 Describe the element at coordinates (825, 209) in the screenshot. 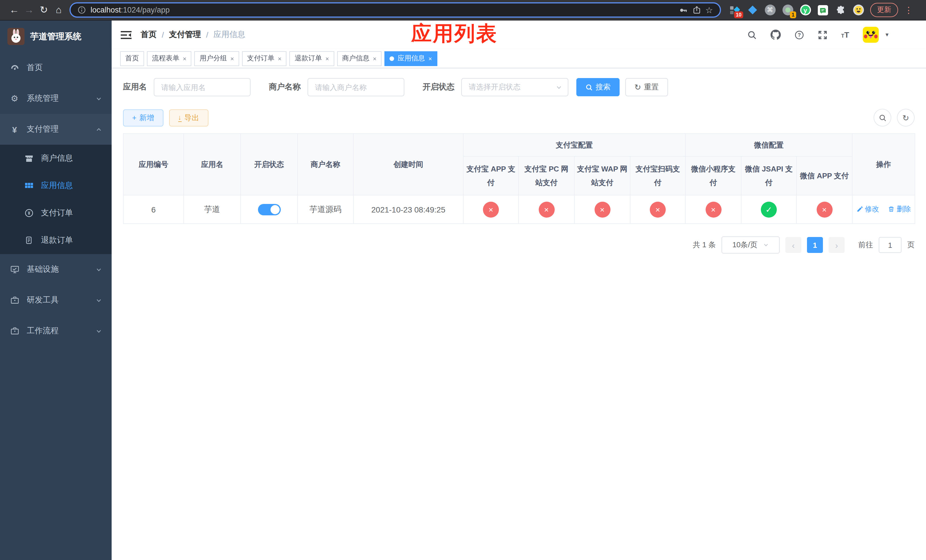

I see `wechat-app-status-icon: ×` at that location.